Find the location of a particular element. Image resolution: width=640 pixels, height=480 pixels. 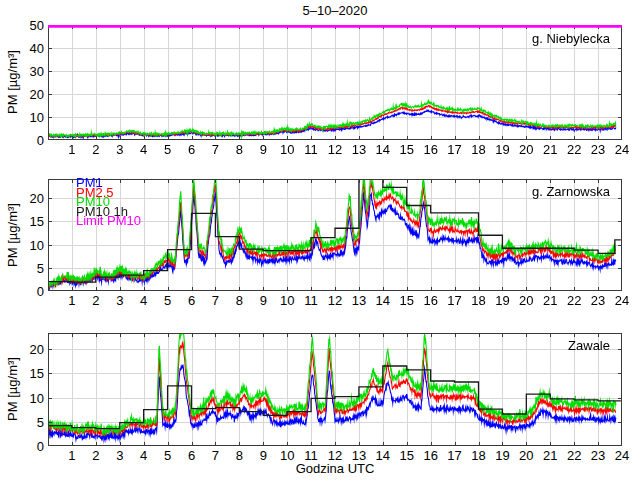

x-axis-label: Godzina UTC is located at coordinates (335, 468).